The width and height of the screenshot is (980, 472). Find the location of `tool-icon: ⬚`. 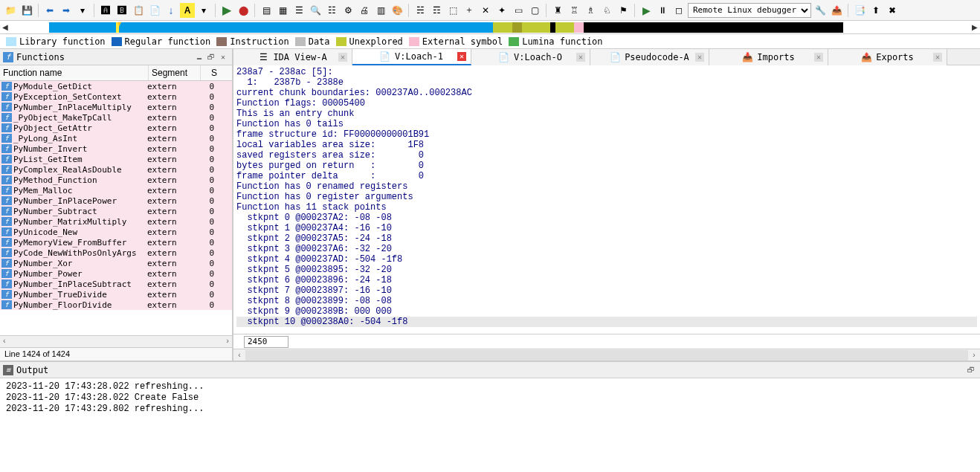

tool-icon: ⬚ is located at coordinates (453, 10).